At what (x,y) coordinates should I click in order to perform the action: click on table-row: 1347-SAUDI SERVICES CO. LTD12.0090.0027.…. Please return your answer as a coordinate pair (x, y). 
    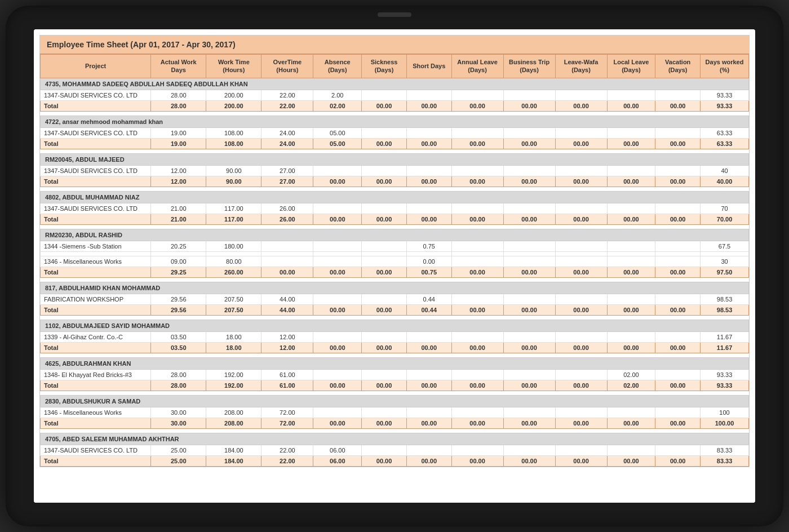
    Looking at the image, I should click on (394, 170).